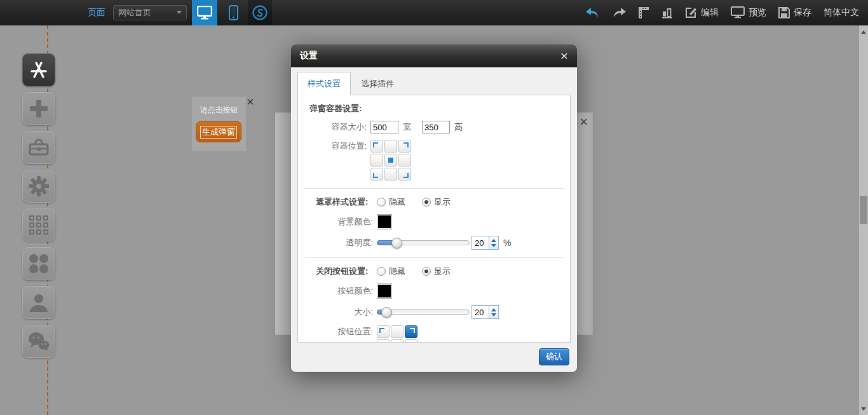 The height and width of the screenshot is (415, 868). I want to click on mask-bg-color-label: 背景颜色:, so click(339, 222).